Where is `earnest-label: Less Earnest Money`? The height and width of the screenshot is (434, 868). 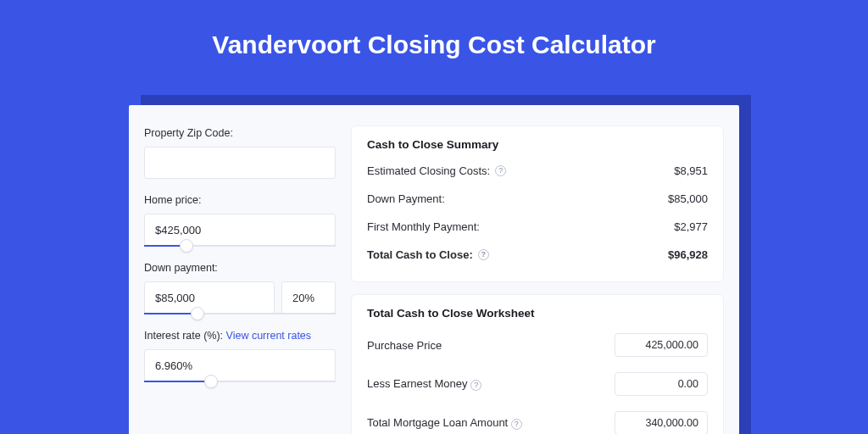 earnest-label: Less Earnest Money is located at coordinates (417, 383).